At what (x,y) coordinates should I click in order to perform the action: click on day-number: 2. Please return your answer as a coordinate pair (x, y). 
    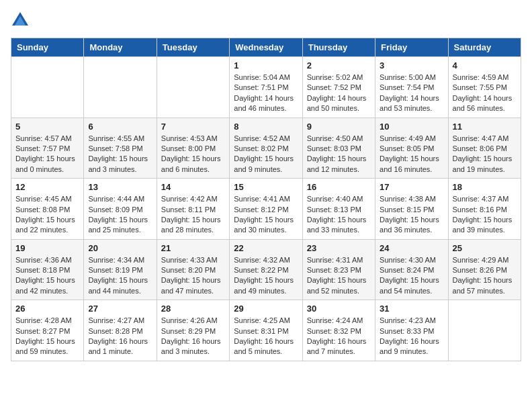
    Looking at the image, I should click on (339, 66).